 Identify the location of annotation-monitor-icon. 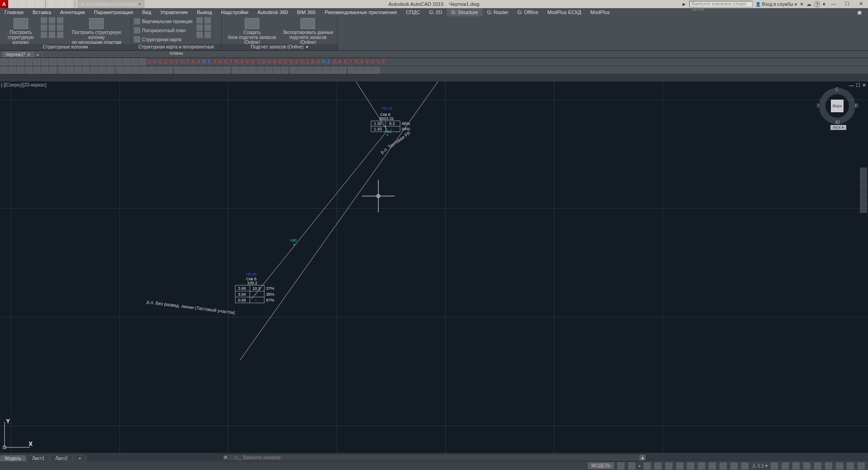
(785, 466).